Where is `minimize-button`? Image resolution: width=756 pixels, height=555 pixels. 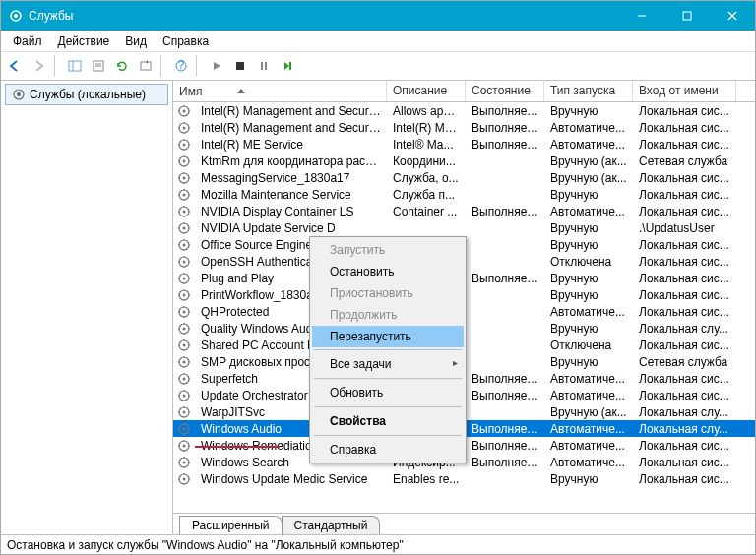
minimize-button is located at coordinates (642, 16).